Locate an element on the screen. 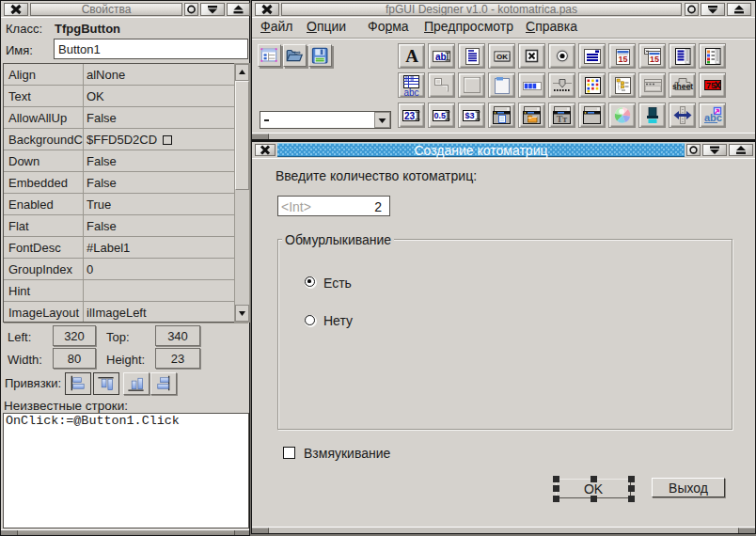 The width and height of the screenshot is (756, 536). svg-text: abc is located at coordinates (411, 92).